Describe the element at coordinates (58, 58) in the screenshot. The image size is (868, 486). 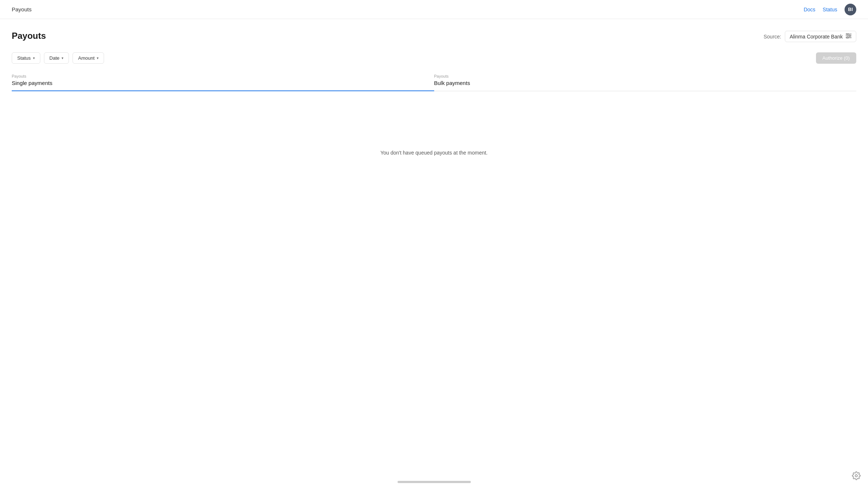
I see `filters-left: Status ▾ Date ▾ Amount ▾` at that location.